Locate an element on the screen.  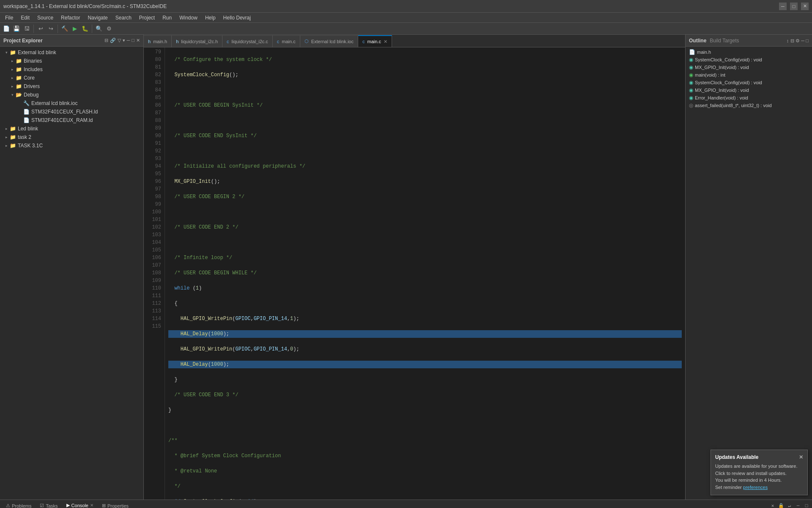
func-icon-6: ◉ is located at coordinates (691, 98).